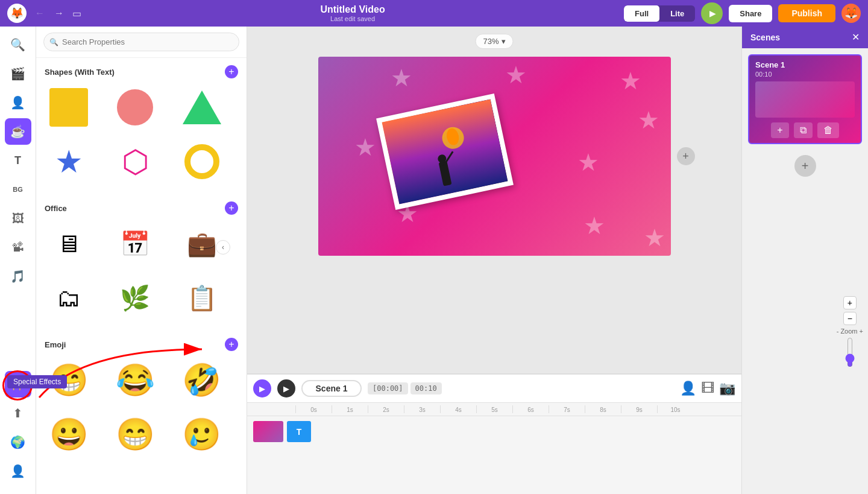  What do you see at coordinates (223, 247) in the screenshot?
I see `collapse-panel-arrow: ‹` at bounding box center [223, 247].